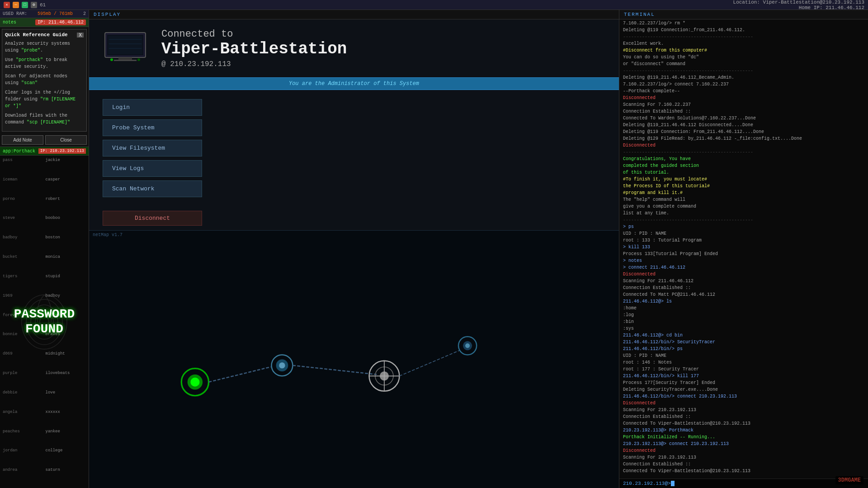 The image size is (868, 488). What do you see at coordinates (744, 234) in the screenshot?
I see `terminal-line: UID : PID : NAME` at bounding box center [744, 234].